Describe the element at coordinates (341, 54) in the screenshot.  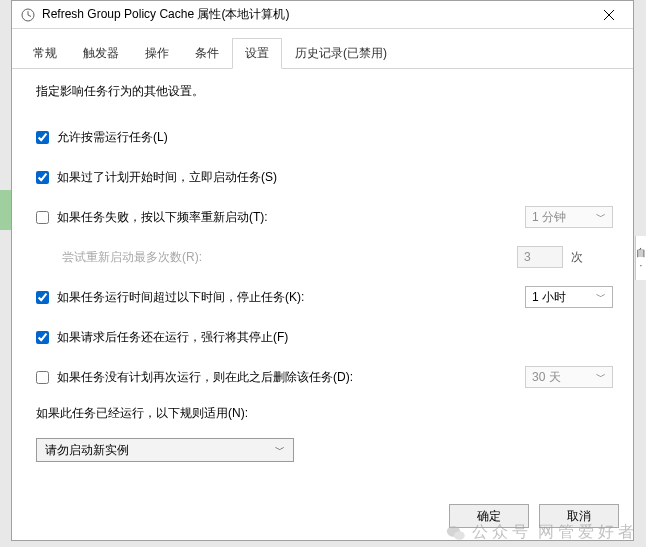
I see `tab-history: 历史记录(已禁用)` at that location.